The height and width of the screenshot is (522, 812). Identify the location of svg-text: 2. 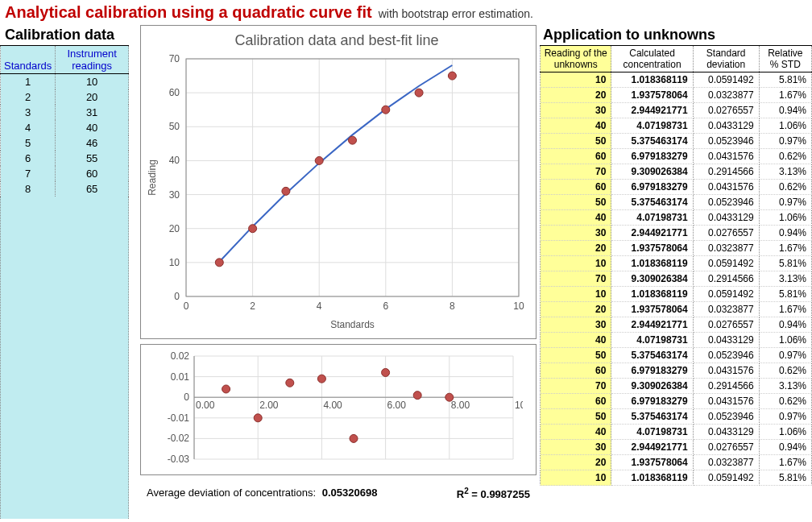
(253, 306).